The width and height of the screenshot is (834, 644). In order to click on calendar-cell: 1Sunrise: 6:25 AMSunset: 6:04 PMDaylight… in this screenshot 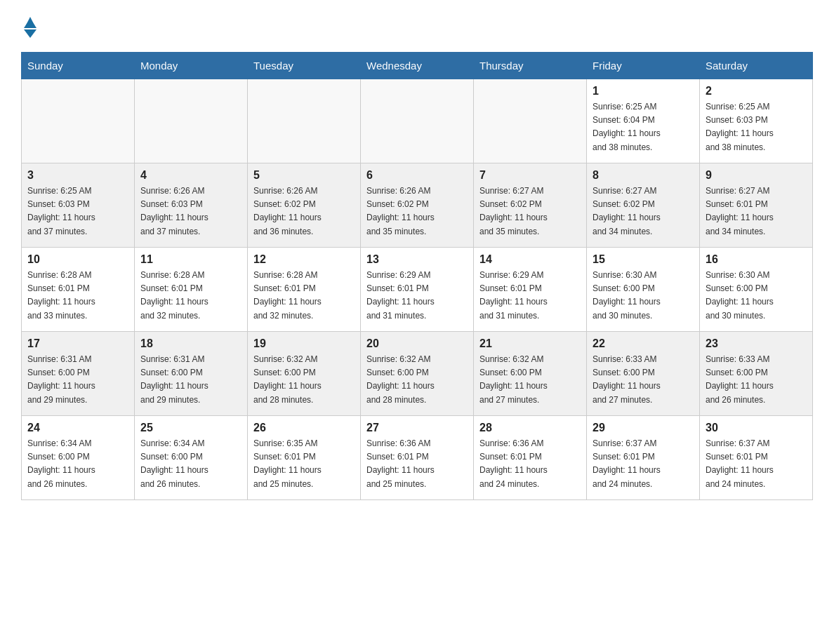, I will do `click(643, 121)`.